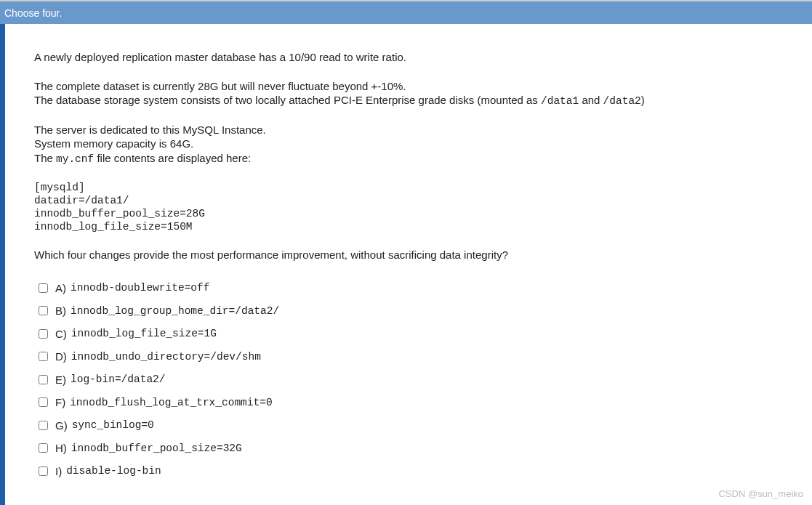  What do you see at coordinates (411, 334) in the screenshot?
I see `choice-c: C) innodb_log_file_size=1G` at bounding box center [411, 334].